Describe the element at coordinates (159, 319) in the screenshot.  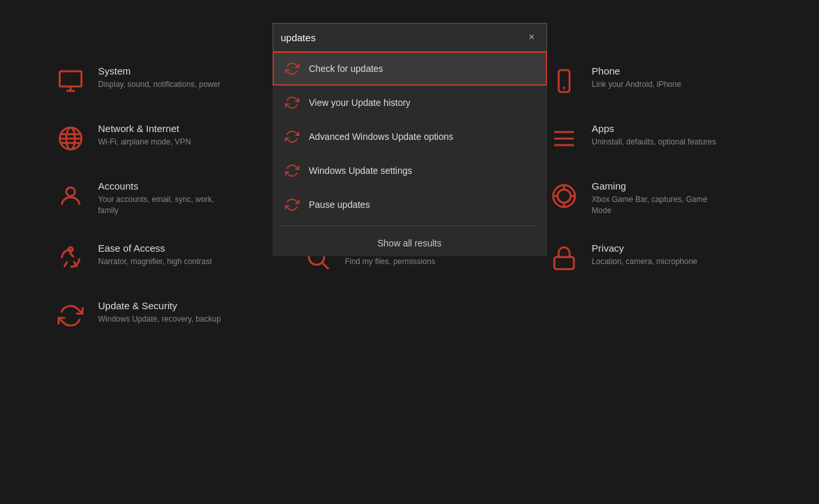
I see `update-security-subtitle: Windows Update, recovery, backup` at that location.